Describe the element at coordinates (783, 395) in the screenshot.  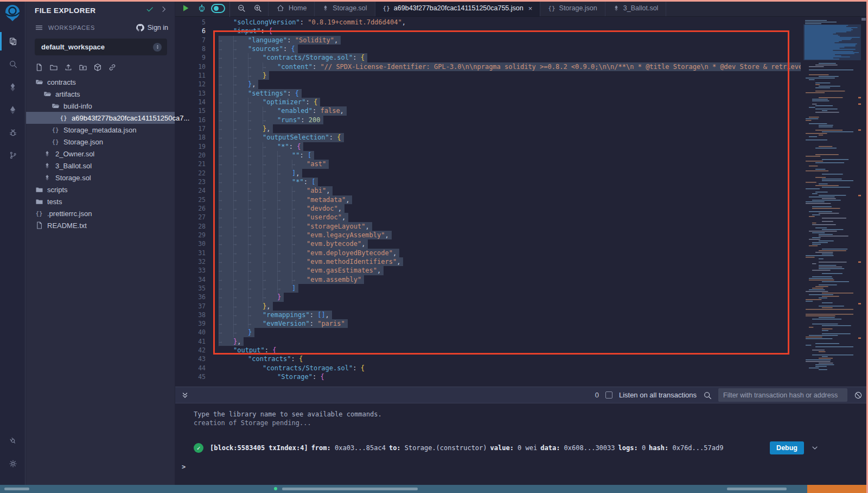
I see `filter-input` at that location.